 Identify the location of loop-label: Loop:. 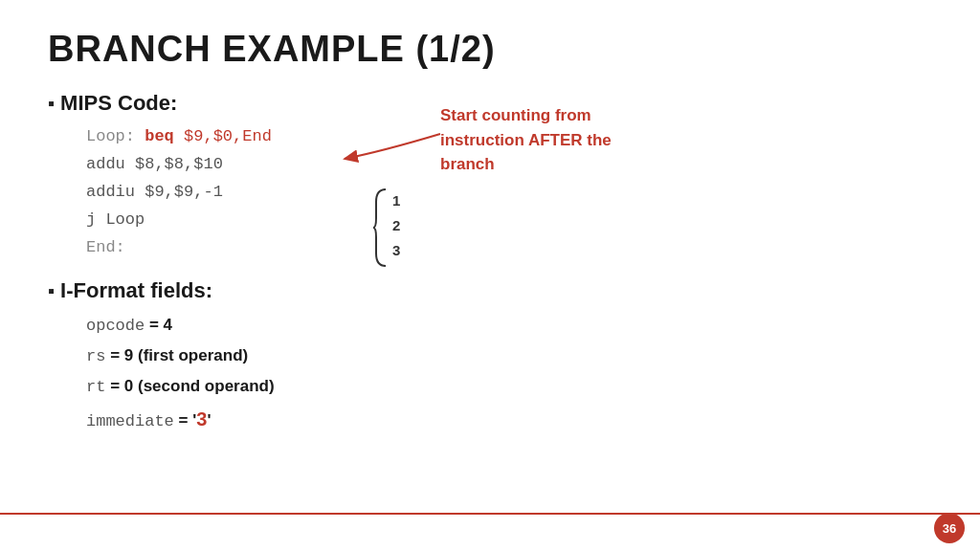
(111, 136).